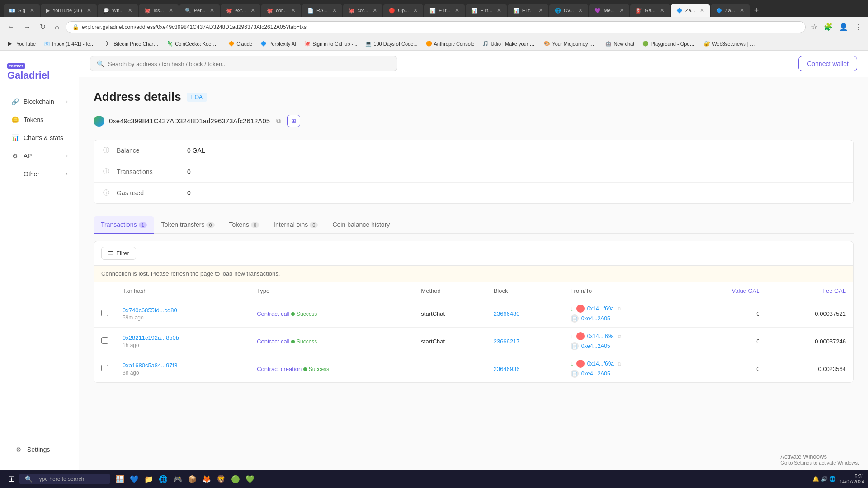 The width and height of the screenshot is (868, 488). I want to click on browser-tab-perplexity: 🔍Per...✕, so click(200, 10).